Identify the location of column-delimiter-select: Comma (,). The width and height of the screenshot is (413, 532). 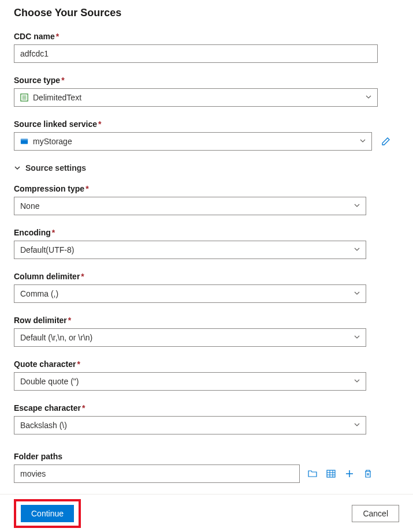
(190, 294).